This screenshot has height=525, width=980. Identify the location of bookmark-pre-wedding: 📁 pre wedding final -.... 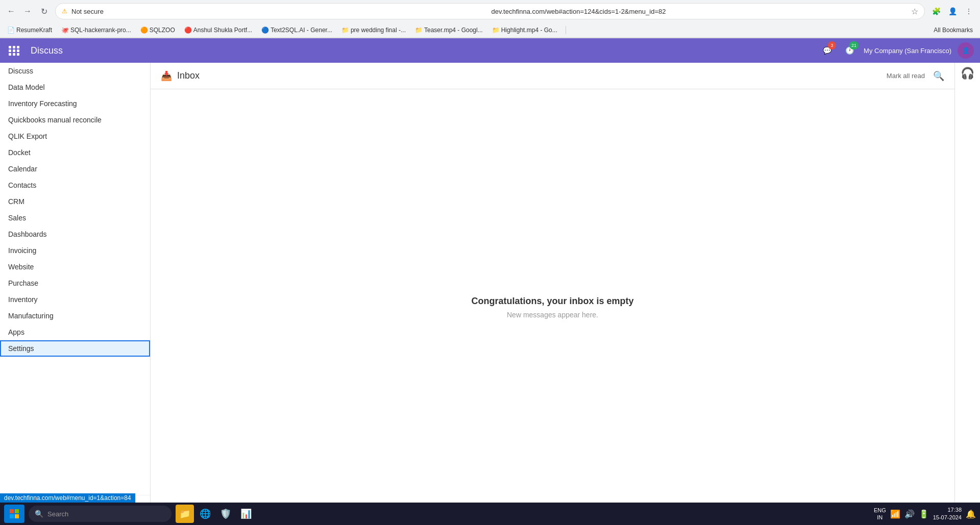
(374, 30).